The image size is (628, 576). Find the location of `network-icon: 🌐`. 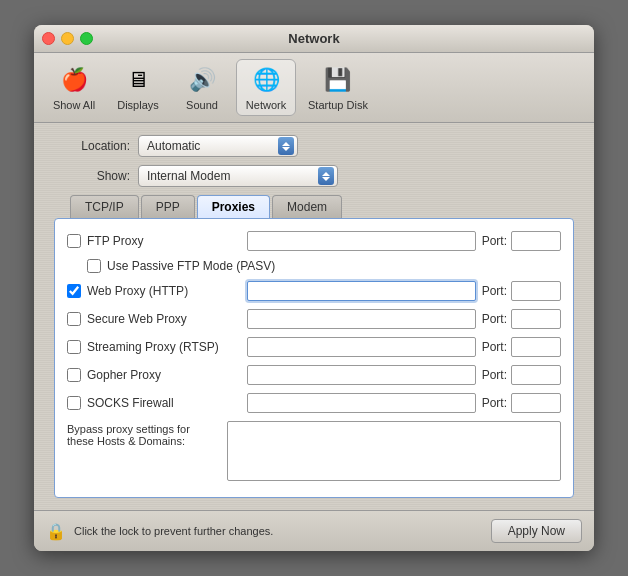

network-icon: 🌐 is located at coordinates (266, 80).